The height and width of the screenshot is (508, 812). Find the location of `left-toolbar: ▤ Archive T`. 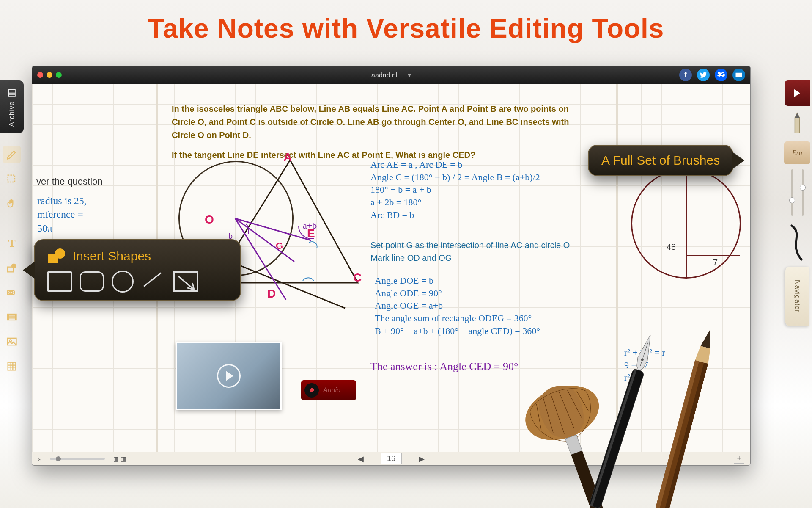

left-toolbar: ▤ Archive T is located at coordinates (12, 228).